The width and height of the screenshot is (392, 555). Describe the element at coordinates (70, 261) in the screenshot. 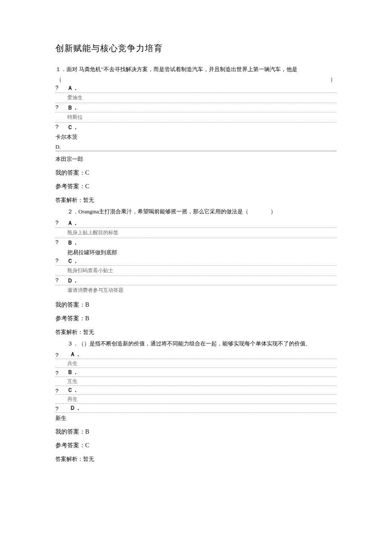

I see `q2-option-c-letter: Ｃ．` at that location.